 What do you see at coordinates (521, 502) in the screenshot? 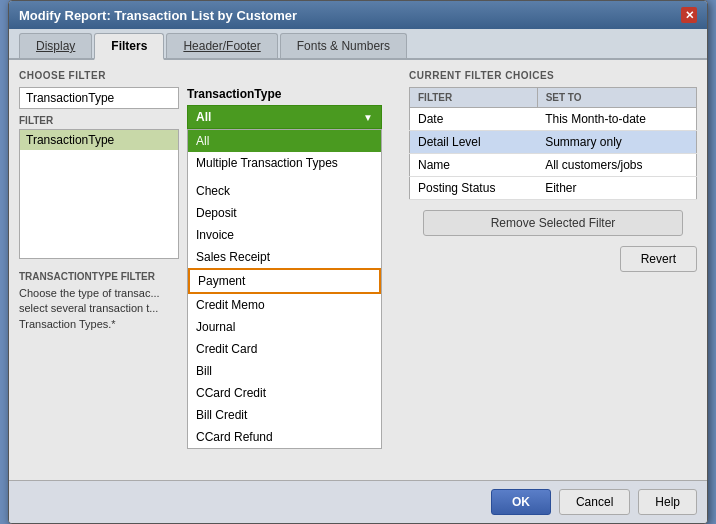
I see `ok-button: OK` at bounding box center [521, 502].